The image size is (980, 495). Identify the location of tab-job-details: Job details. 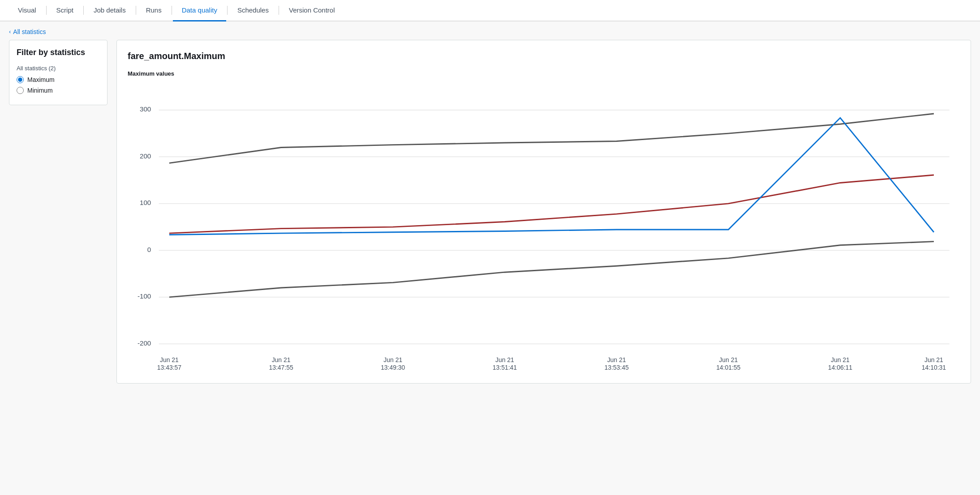
(110, 11).